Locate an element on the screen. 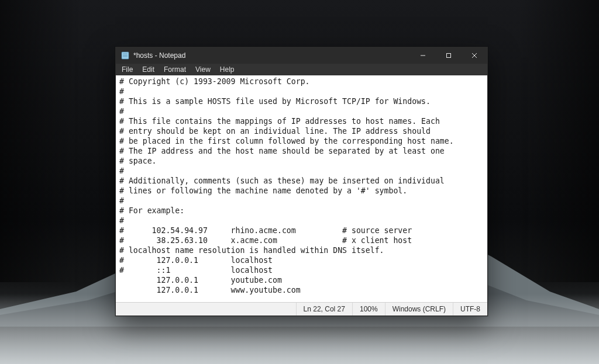  close-button is located at coordinates (474, 56).